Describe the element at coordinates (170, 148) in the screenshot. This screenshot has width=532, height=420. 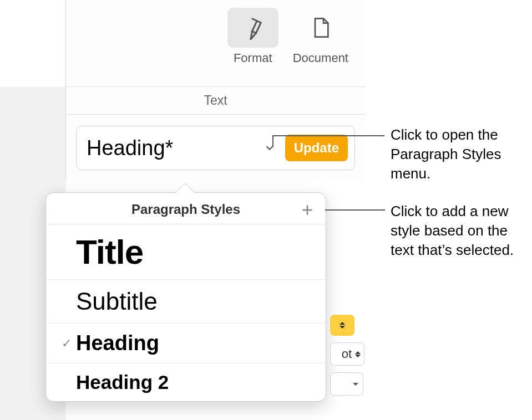
I see `current-style-name: Heading*` at that location.